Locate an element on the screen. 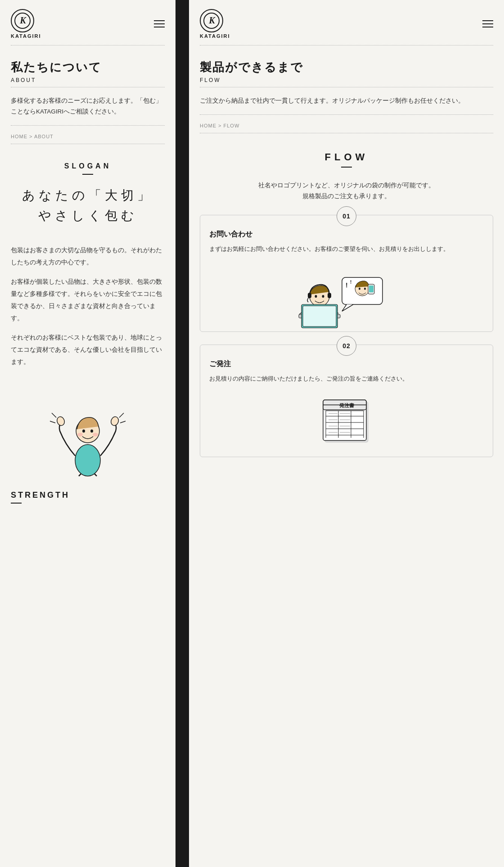 The height and width of the screenshot is (867, 504). left-page-desc: 多様化するお客様のニーズにお応えします。「包む」ことならKATAGIRIへご相談… is located at coordinates (88, 103).